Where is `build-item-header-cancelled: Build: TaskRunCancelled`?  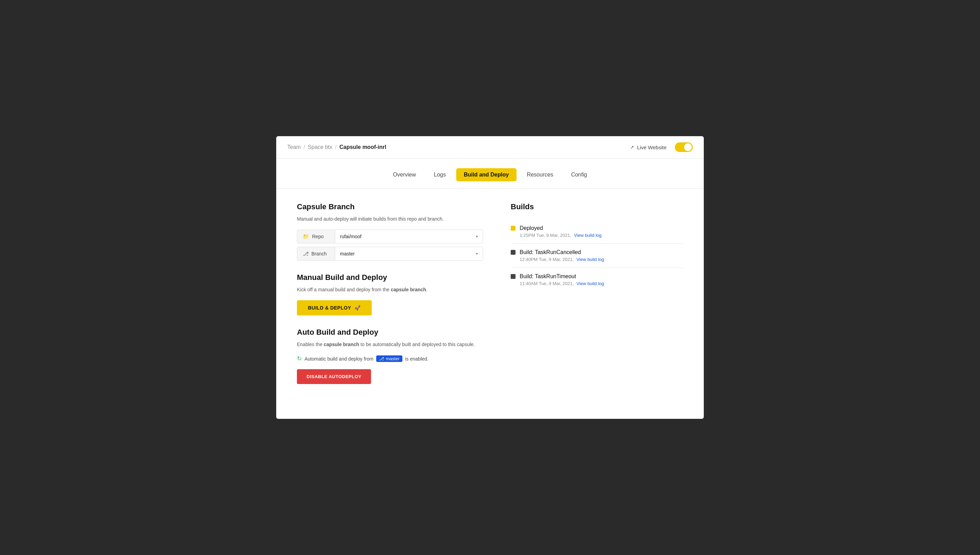
build-item-header-cancelled: Build: TaskRunCancelled is located at coordinates (597, 252).